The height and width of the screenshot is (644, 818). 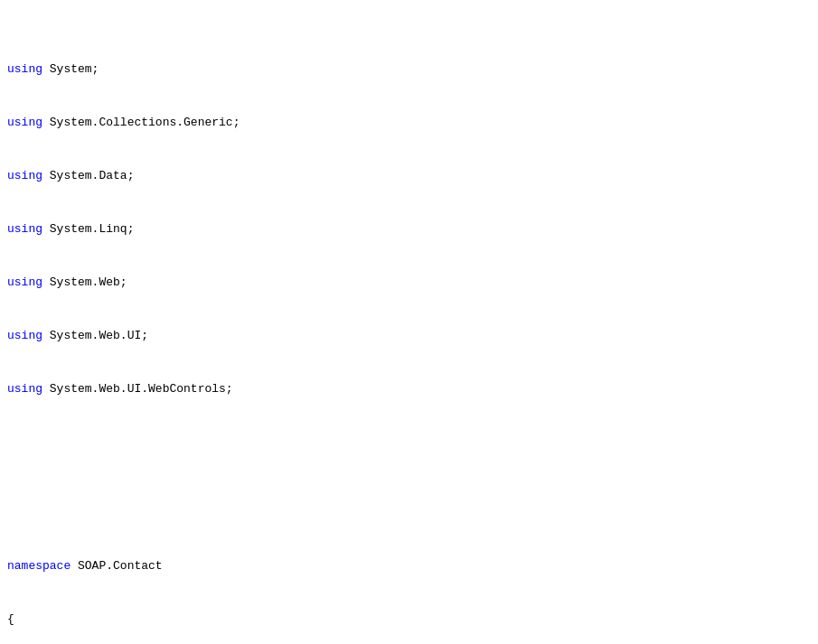 I want to click on line-3: using System.Data;, so click(x=409, y=176).